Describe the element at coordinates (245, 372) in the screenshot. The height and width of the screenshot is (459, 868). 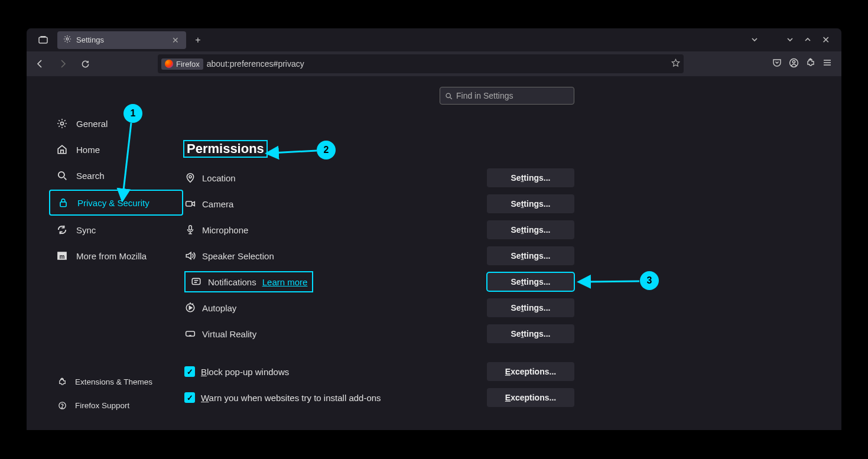
I see `checkbox-label: Block pop-up windows` at that location.